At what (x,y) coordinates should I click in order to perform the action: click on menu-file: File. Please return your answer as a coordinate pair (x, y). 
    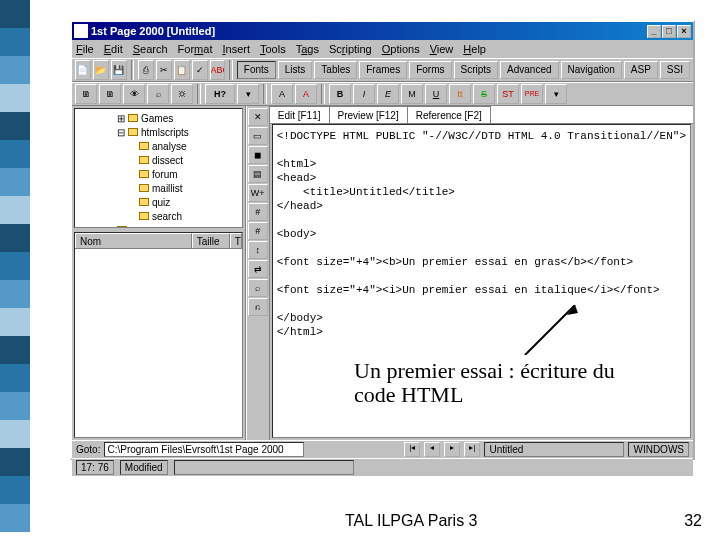
    Looking at the image, I should click on (85, 49).